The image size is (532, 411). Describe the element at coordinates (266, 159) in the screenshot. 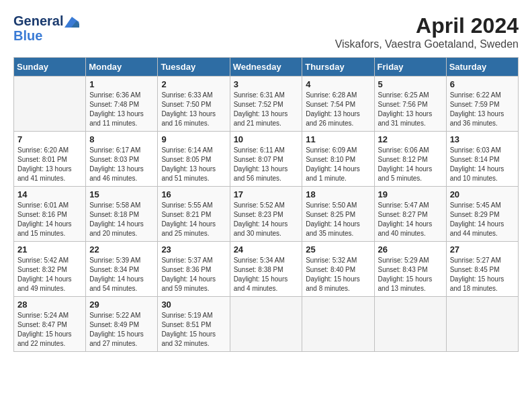

I see `calendar-cell-2-4: 10 Sunrise: 6:11 AM Sunset: 8:07 PM Dayl…` at that location.